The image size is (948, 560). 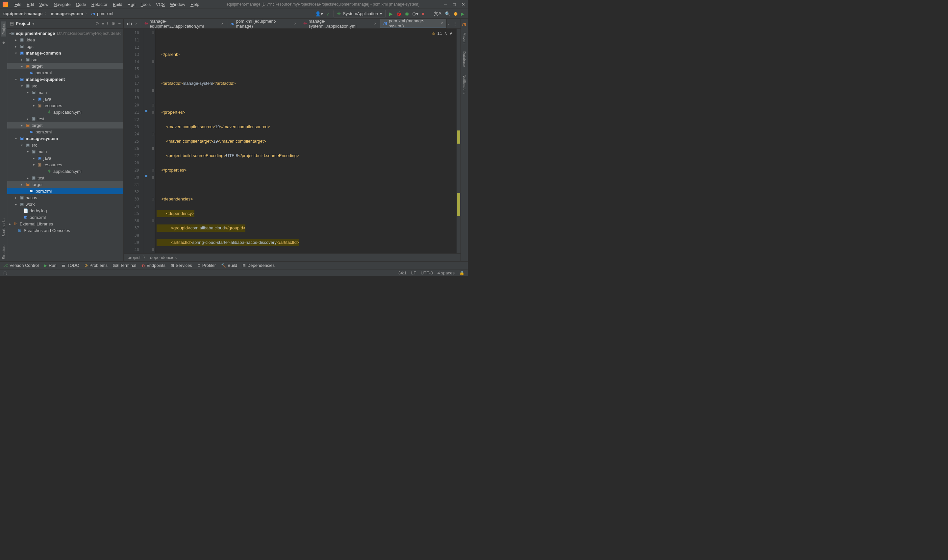 What do you see at coordinates (184, 23) in the screenshot?
I see `editor-tab: ❋manage-equipment\...\application.yml×` at bounding box center [184, 23].